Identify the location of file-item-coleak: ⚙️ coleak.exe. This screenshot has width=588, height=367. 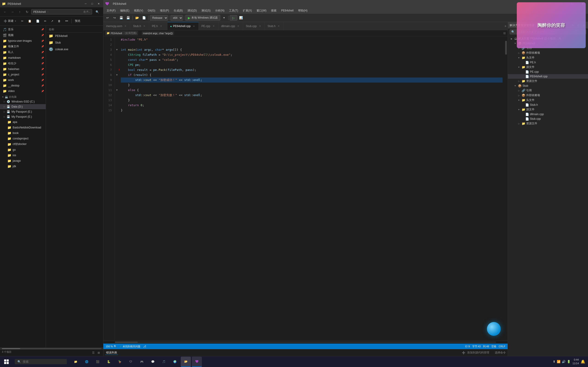
(75, 49).